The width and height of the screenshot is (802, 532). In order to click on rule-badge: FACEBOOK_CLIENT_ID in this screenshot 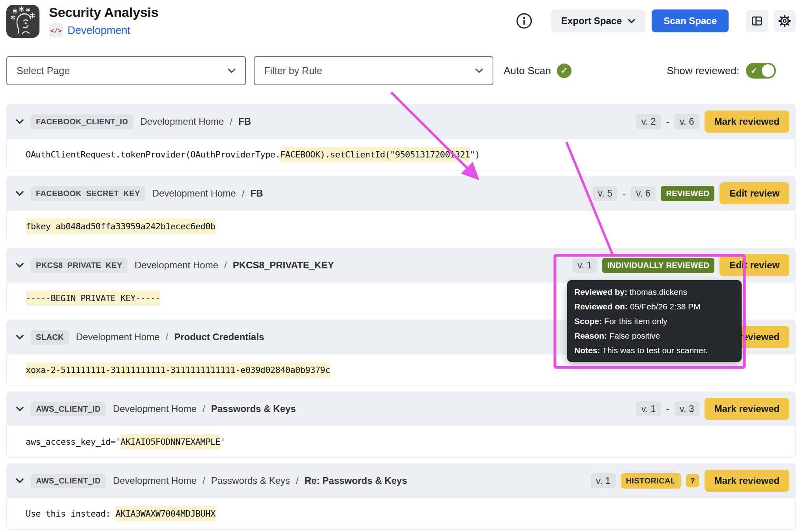, I will do `click(82, 122)`.